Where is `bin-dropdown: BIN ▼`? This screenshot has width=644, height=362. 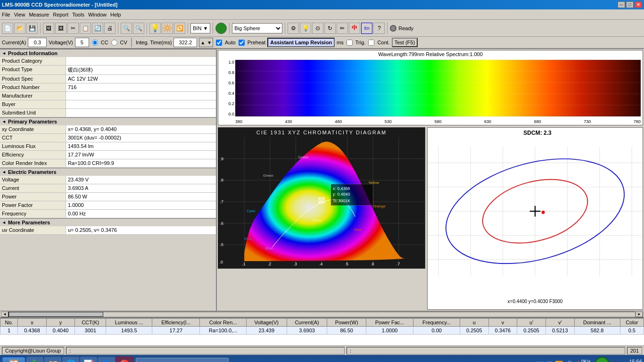
bin-dropdown: BIN ▼ is located at coordinates (200, 28).